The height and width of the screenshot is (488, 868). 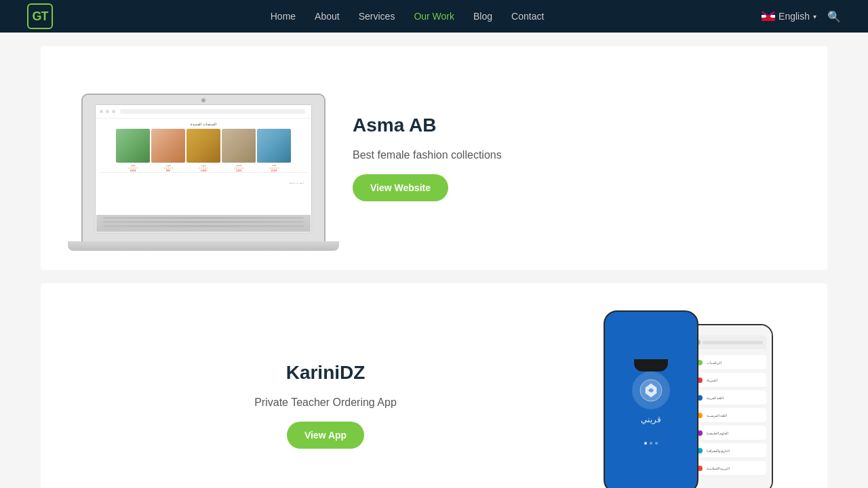 I want to click on nav-link-services: Services, so click(x=377, y=16).